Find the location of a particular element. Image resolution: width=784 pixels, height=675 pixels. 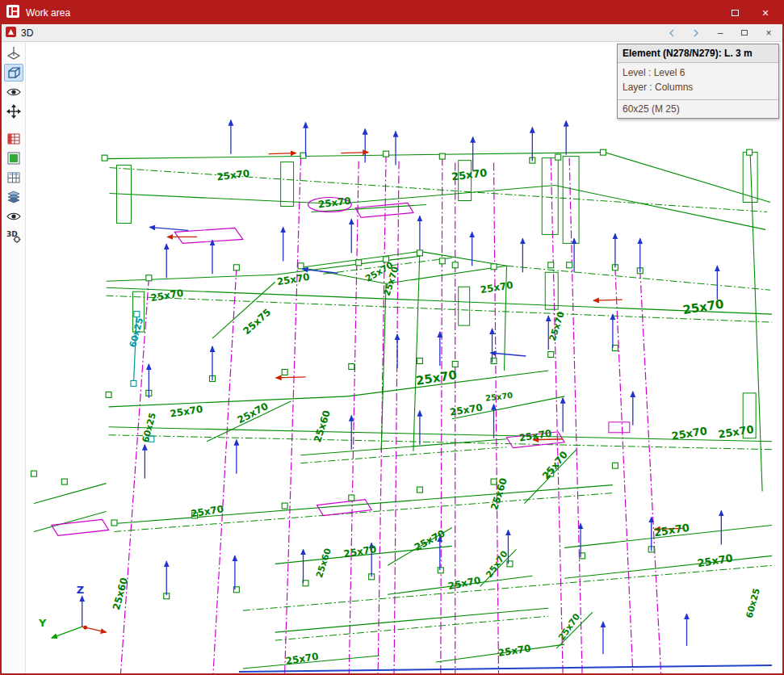

chevron-right-icon is located at coordinates (696, 33).